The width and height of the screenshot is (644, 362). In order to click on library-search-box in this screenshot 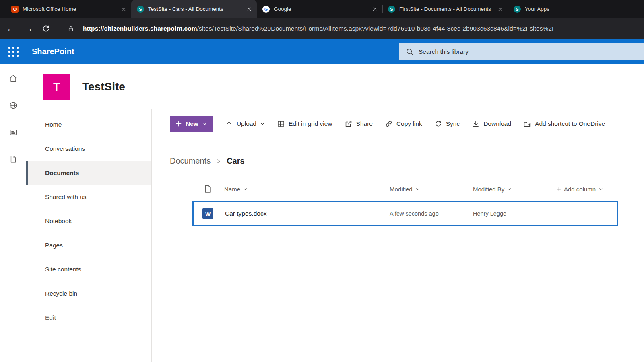, I will do `click(522, 51)`.